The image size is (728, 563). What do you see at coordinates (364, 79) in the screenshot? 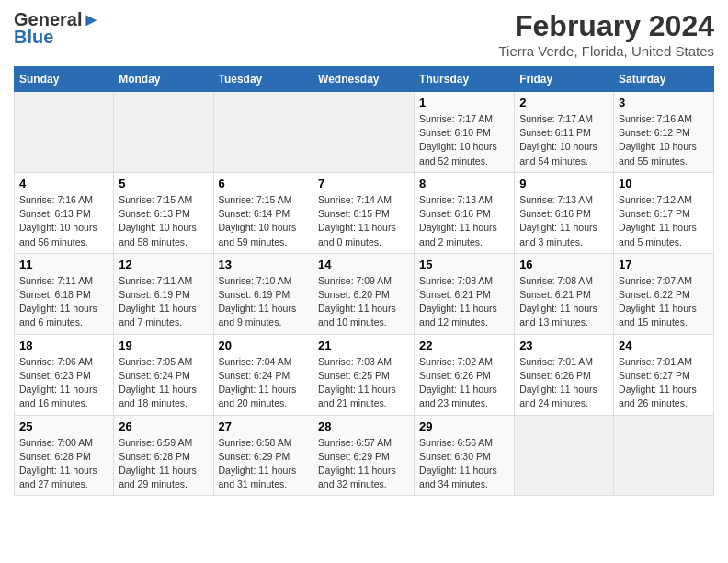
I see `calendar-header-row: SundayMondayTuesdayWednesdayThursdayFrid…` at bounding box center [364, 79].